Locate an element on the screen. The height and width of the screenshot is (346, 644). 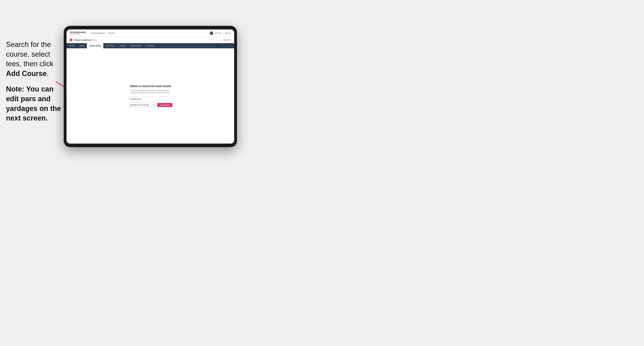
logo-sub: Powered by clippd is located at coordinates (78, 34).